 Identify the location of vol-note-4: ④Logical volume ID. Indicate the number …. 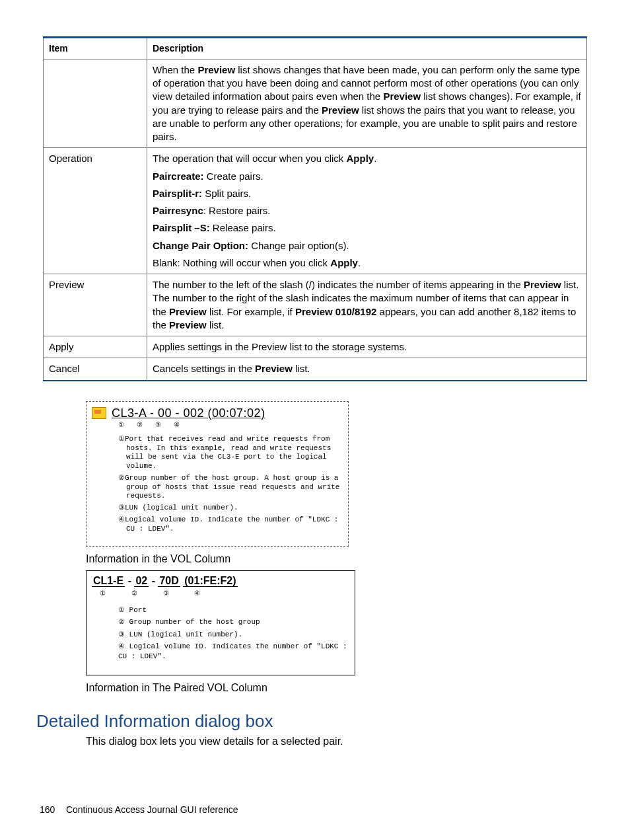
(230, 525).